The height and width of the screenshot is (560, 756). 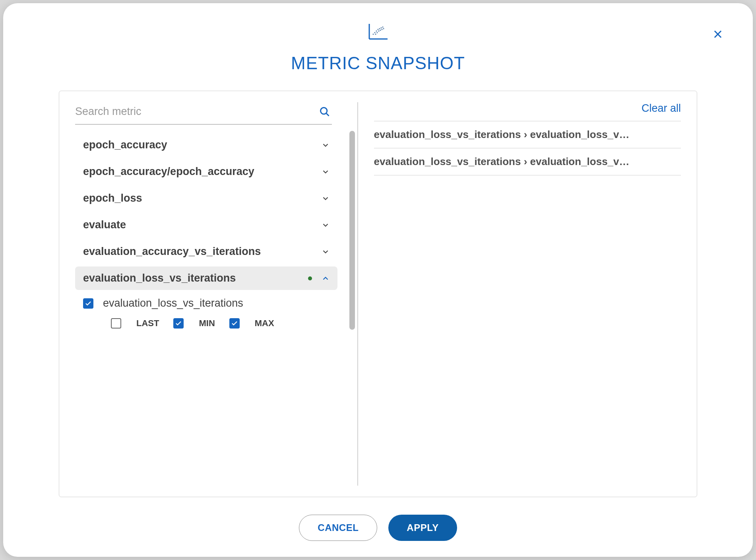 What do you see at coordinates (265, 323) in the screenshot?
I see `option-max-label: MAX` at bounding box center [265, 323].